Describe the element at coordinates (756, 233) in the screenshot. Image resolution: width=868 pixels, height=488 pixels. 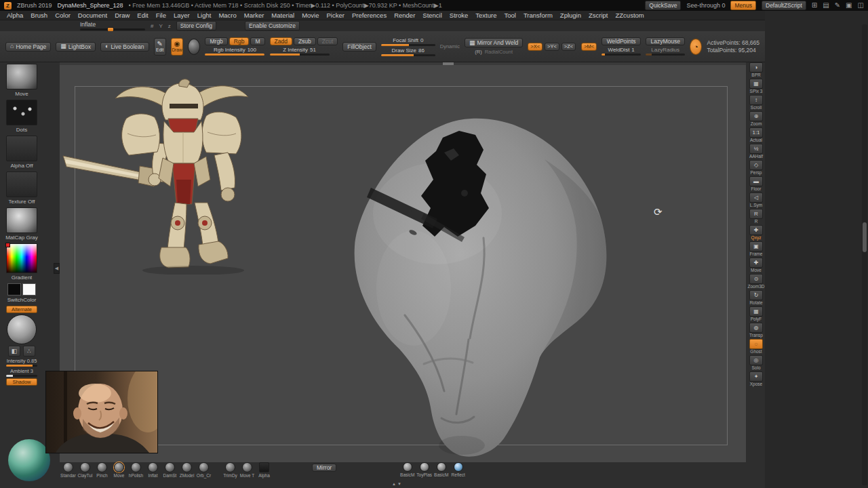
I see `right-shelf-button: ✚ Qxyz` at that location.